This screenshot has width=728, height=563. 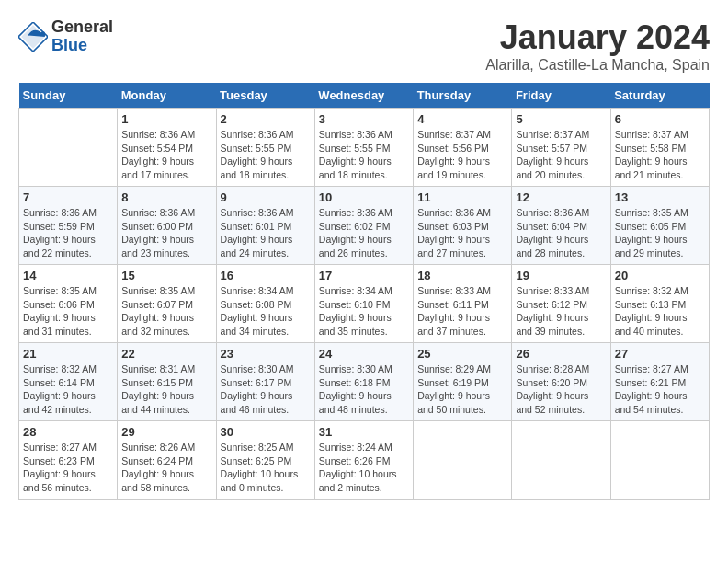 I want to click on calendar-cell-w4-d2: 22Sunrise: 8:31 AM Sunset: 6:15 PM Dayli…, so click(x=167, y=383).